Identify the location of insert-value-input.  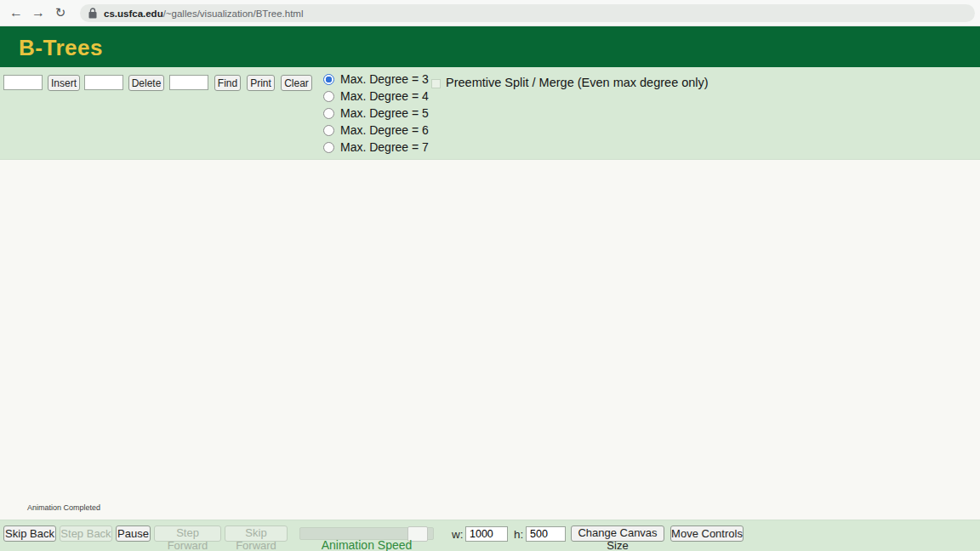
(23, 82).